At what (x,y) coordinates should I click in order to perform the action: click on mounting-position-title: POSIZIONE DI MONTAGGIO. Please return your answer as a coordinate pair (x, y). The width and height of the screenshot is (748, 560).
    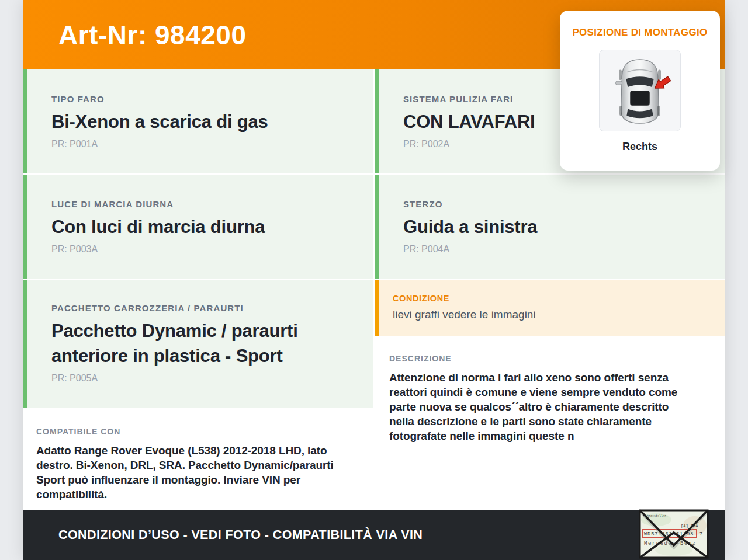
    Looking at the image, I should click on (640, 33).